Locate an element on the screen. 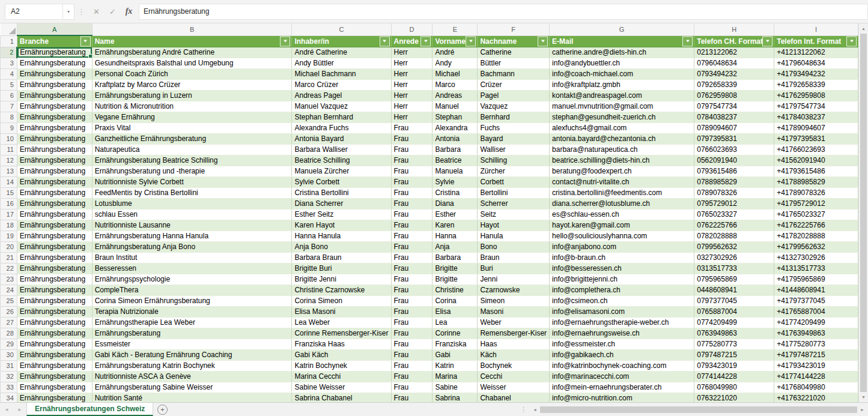 Image resolution: width=868 pixels, height=416 pixels. cell-C15: Cristina Bertollini is located at coordinates (341, 193).